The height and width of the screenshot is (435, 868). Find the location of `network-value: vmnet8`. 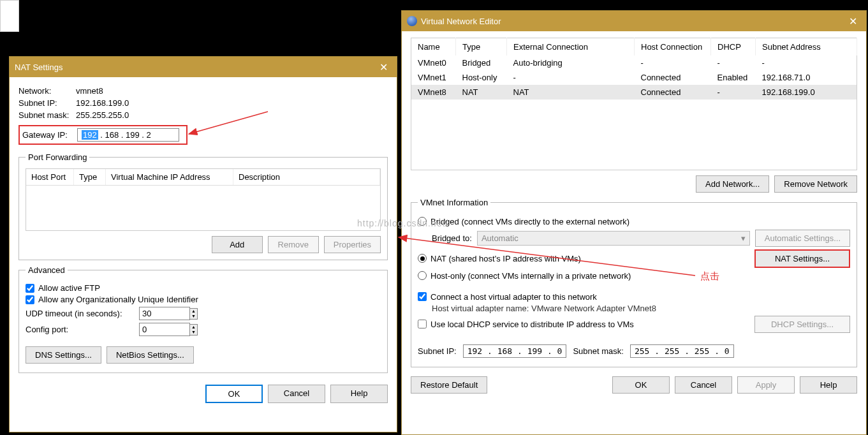

network-value: vmnet8 is located at coordinates (89, 91).